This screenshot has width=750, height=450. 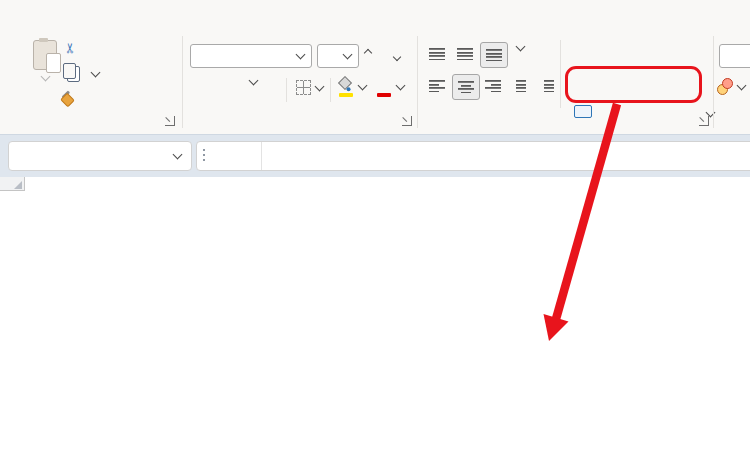 What do you see at coordinates (18, 15) in the screenshot?
I see `tab-file` at bounding box center [18, 15].